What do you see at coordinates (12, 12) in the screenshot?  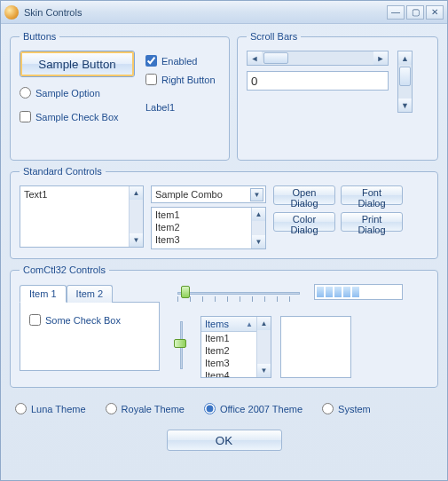 I see `app-icon` at bounding box center [12, 12].